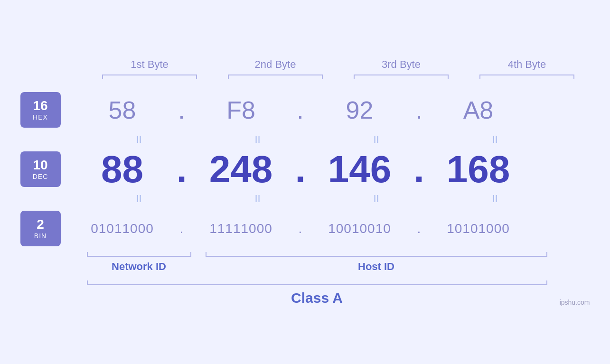 The height and width of the screenshot is (364, 610). Describe the element at coordinates (376, 199) in the screenshot. I see `eq2-byte3: II` at that location.